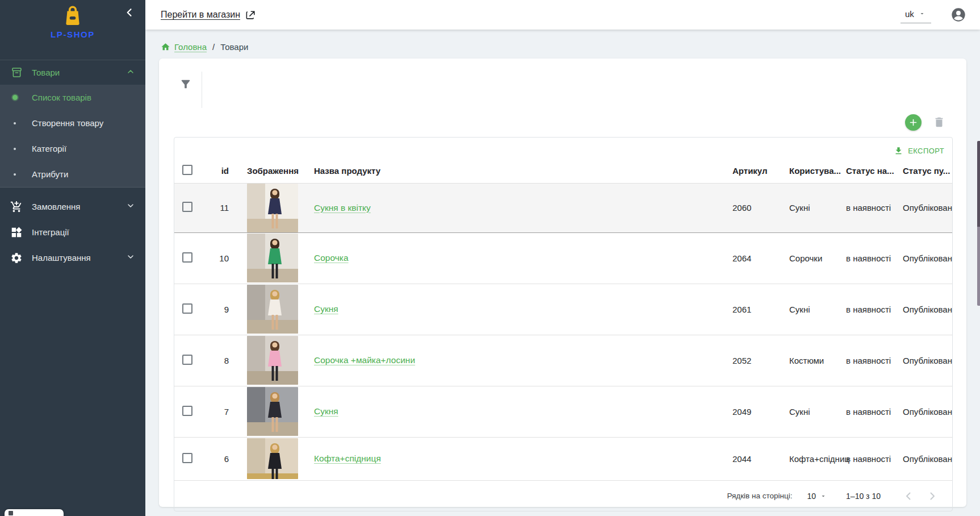 This screenshot has height=516, width=980. What do you see at coordinates (202, 90) in the screenshot?
I see `filter-divider` at bounding box center [202, 90].